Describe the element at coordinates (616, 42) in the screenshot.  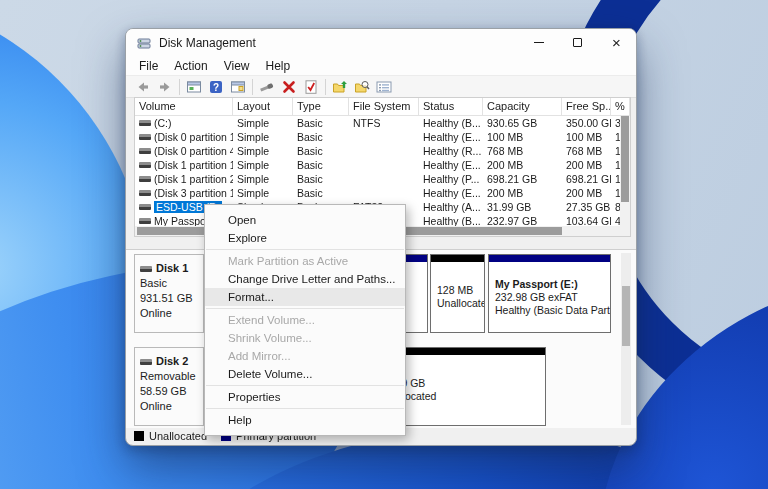
I see `close-icon: ×` at that location.